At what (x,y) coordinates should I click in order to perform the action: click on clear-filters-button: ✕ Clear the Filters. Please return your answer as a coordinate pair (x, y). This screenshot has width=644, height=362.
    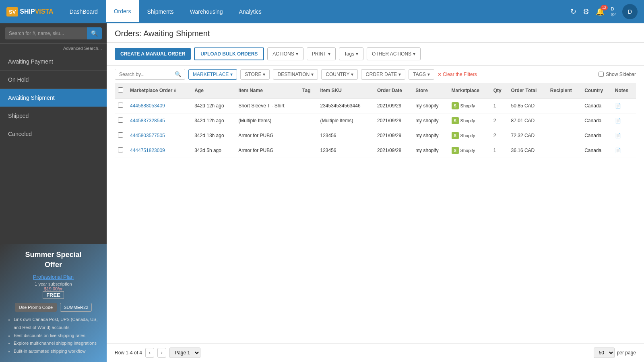
    Looking at the image, I should click on (457, 74).